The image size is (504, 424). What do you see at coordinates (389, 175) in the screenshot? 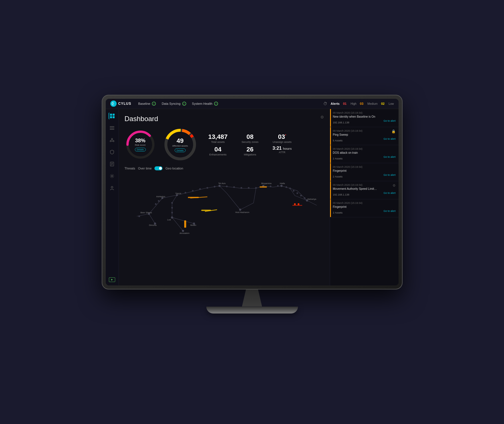
I see `alert-go-3: Go to alert` at bounding box center [389, 175].